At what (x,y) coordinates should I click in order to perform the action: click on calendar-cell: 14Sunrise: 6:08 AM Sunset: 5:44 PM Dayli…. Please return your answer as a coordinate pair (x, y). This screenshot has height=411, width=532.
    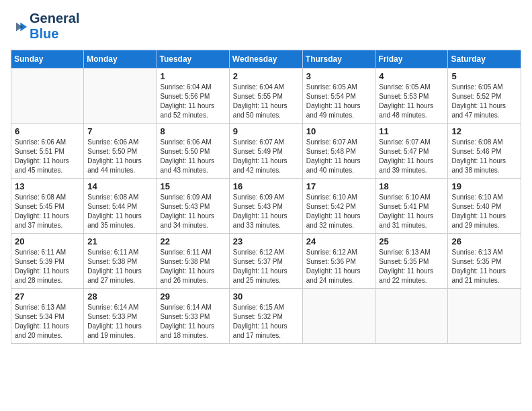
    Looking at the image, I should click on (120, 206).